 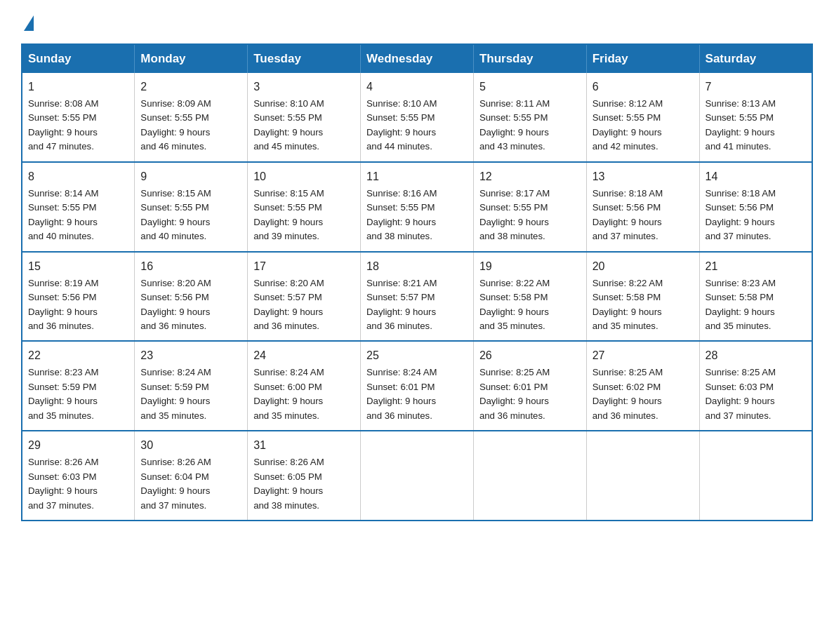 I want to click on calendar-header-saturday: Saturday, so click(x=755, y=59).